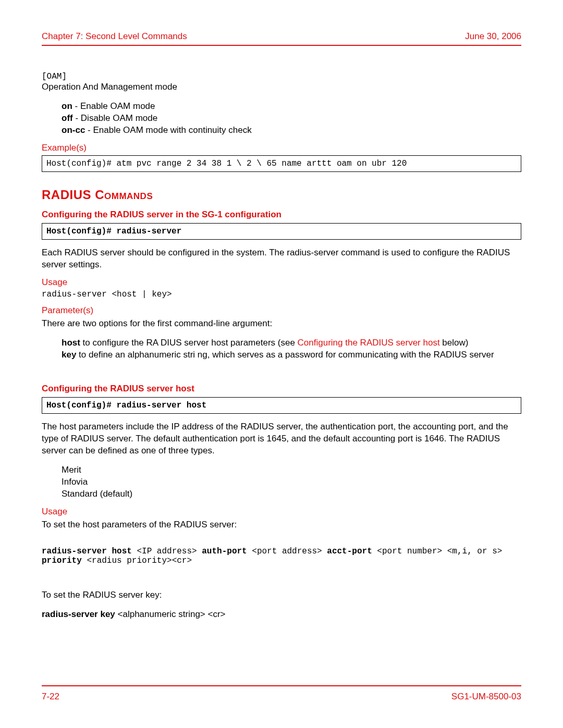 The width and height of the screenshot is (563, 728). I want to click on radius-desc2: The host parameters include the IP addre…, so click(282, 439).